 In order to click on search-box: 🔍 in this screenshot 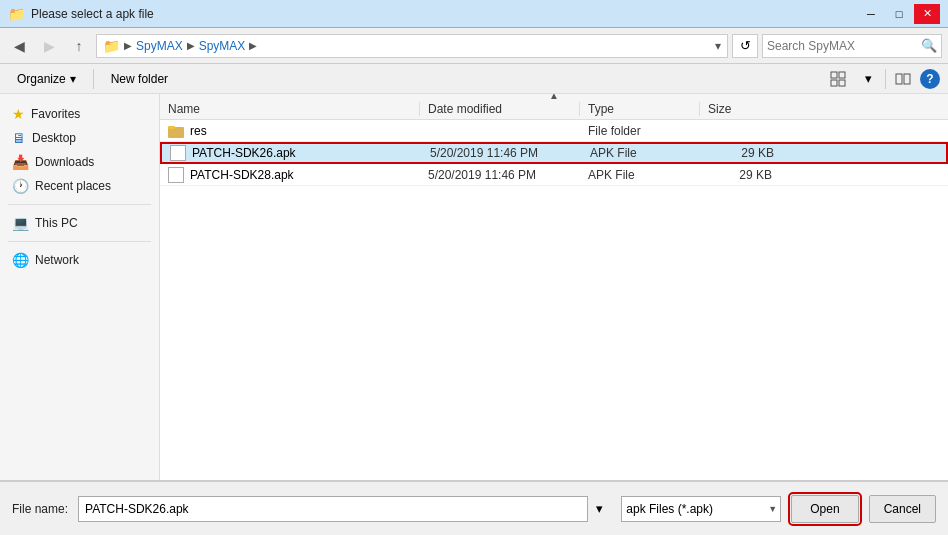, I will do `click(852, 46)`.